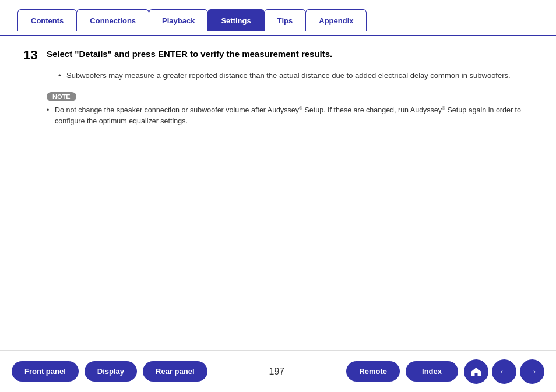 This screenshot has width=556, height=392. Describe the element at coordinates (178, 20) in the screenshot. I see `tab-playback: Playback` at that location.